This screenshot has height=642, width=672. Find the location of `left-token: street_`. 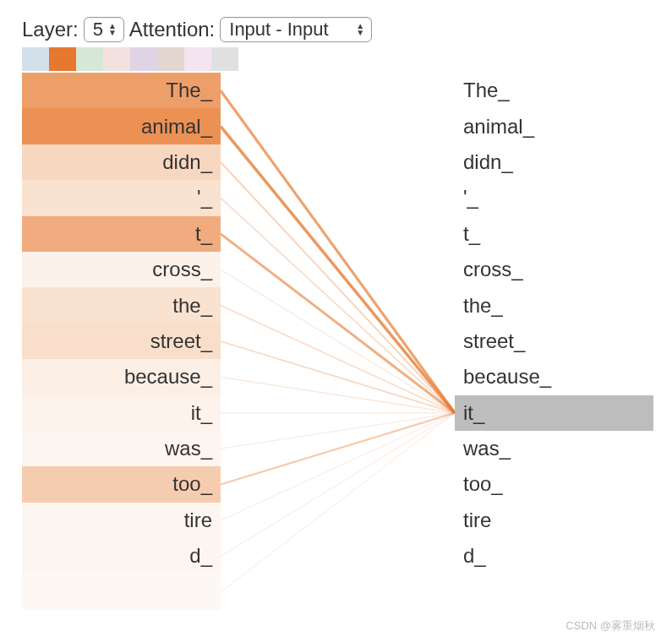

left-token: street_ is located at coordinates (122, 341).